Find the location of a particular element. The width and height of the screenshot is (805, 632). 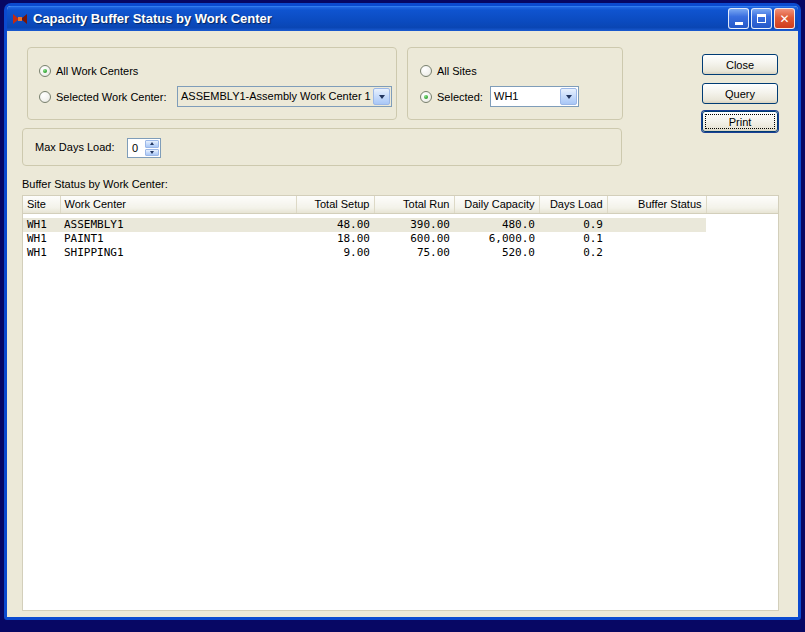

cell-work-center: SHIPPING1 is located at coordinates (178, 253).